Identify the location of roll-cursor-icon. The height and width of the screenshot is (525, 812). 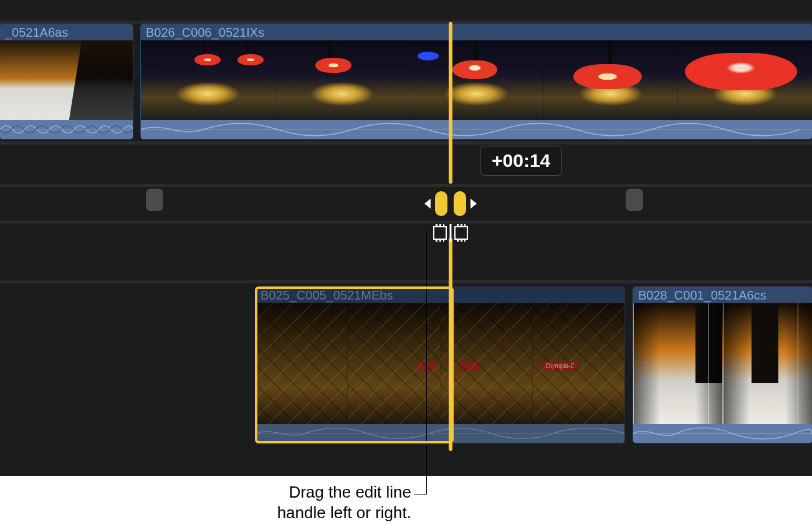
(451, 233).